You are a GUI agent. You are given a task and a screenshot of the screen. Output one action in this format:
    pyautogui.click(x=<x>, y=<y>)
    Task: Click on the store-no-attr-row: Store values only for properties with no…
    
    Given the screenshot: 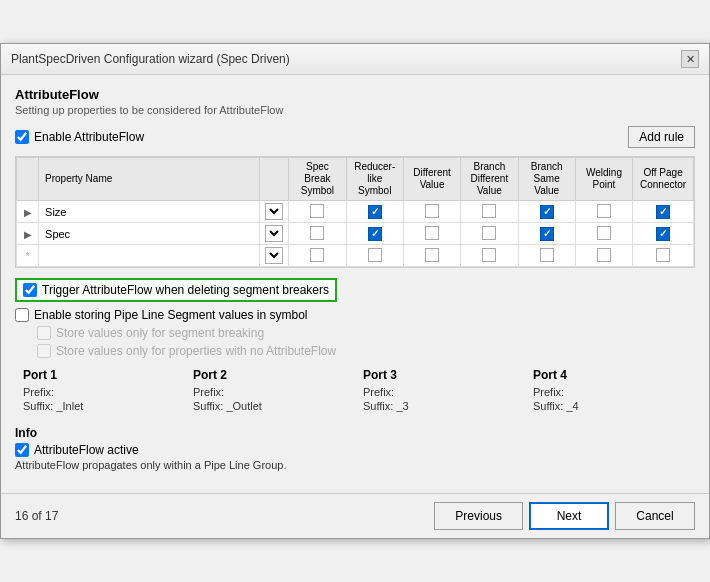 What is the action you would take?
    pyautogui.click(x=355, y=351)
    